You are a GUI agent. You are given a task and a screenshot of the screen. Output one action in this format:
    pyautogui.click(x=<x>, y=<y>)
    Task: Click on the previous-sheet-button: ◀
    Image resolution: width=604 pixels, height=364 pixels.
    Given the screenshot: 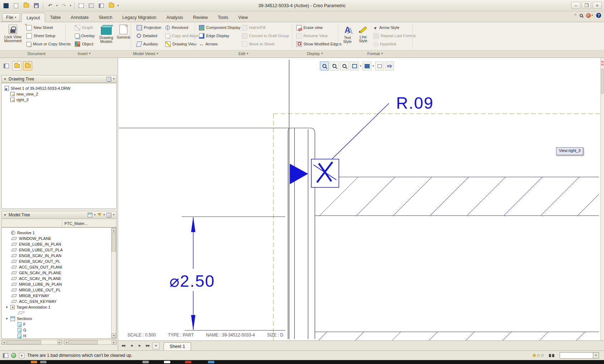 What is the action you would take?
    pyautogui.click(x=131, y=346)
    